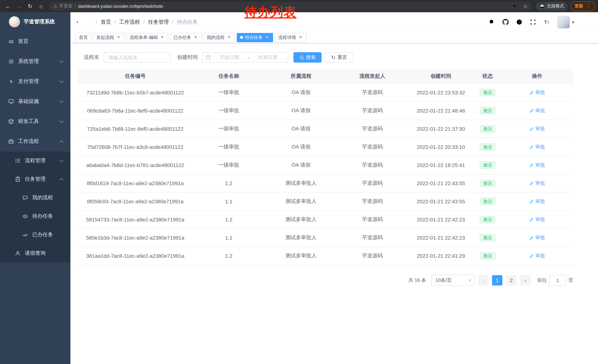 The width and height of the screenshot is (598, 364). What do you see at coordinates (564, 22) in the screenshot?
I see `avatar` at bounding box center [564, 22].